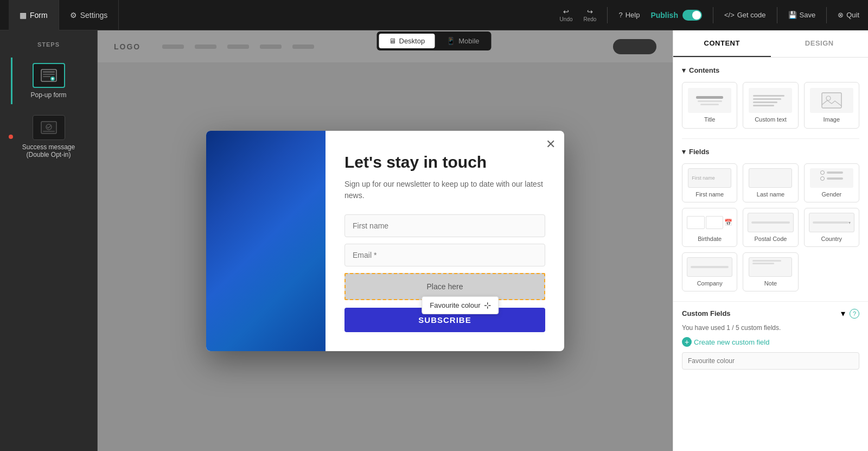  Describe the element at coordinates (770, 342) in the screenshot. I see `create-custom-field-link: + Create new custom field` at that location.